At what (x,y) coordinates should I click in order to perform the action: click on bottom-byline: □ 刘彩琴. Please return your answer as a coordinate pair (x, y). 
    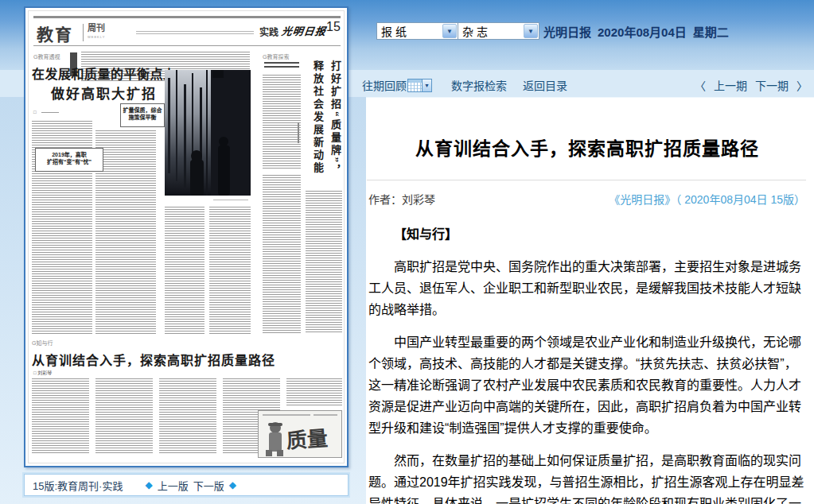
    Looking at the image, I should click on (43, 372).